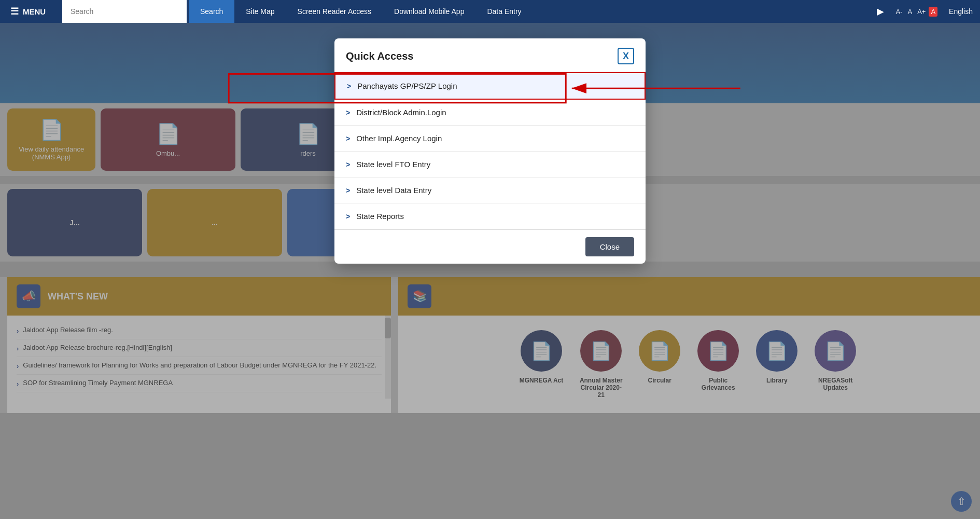 The width and height of the screenshot is (980, 519). I want to click on hamburger-icon: ☰, so click(15, 11).